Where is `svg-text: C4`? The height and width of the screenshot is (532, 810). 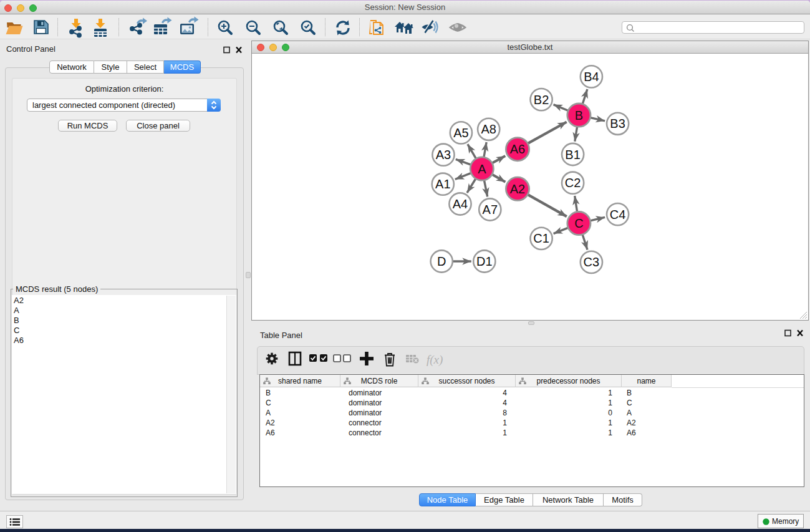
svg-text: C4 is located at coordinates (618, 215).